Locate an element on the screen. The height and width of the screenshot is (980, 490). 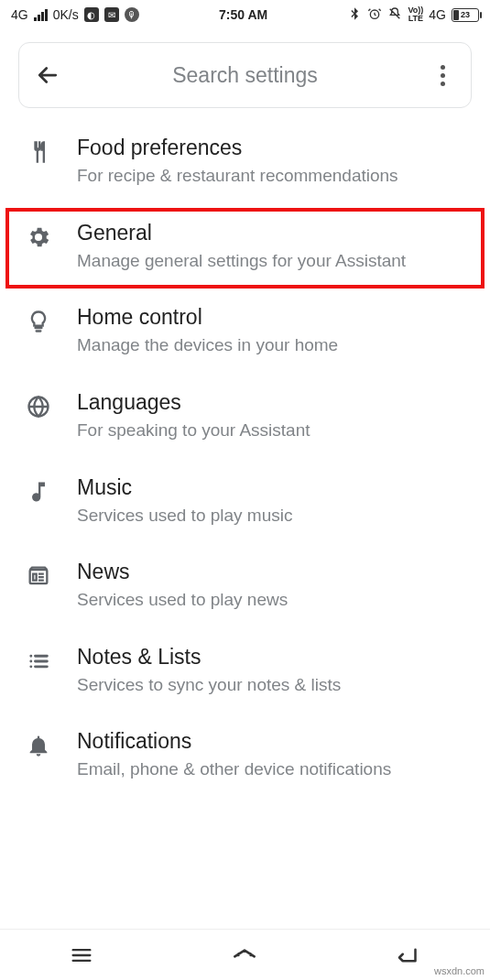
nav-home-button is located at coordinates (245, 955).